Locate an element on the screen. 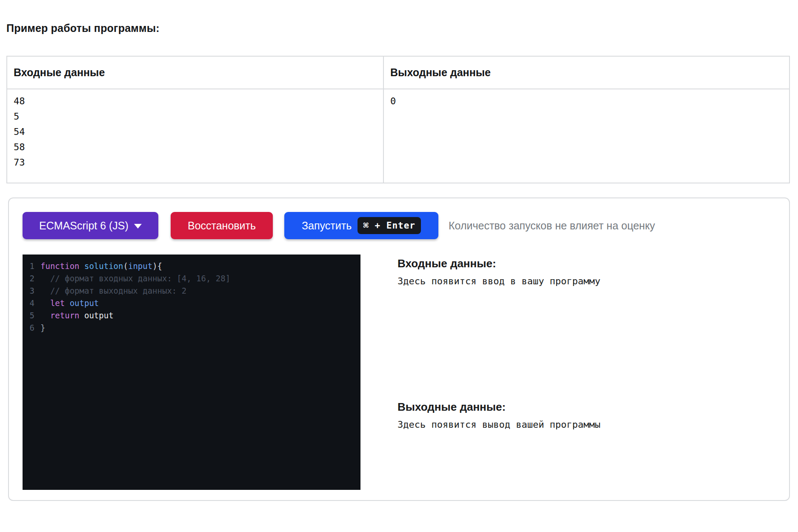  line-number: 3 is located at coordinates (29, 291).